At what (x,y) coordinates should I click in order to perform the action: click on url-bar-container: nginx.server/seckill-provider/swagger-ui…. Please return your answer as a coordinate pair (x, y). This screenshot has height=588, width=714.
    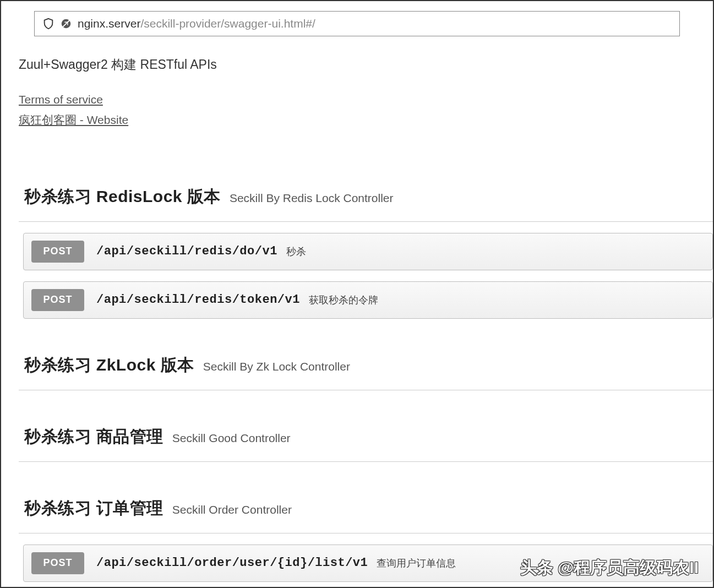
    Looking at the image, I should click on (357, 20).